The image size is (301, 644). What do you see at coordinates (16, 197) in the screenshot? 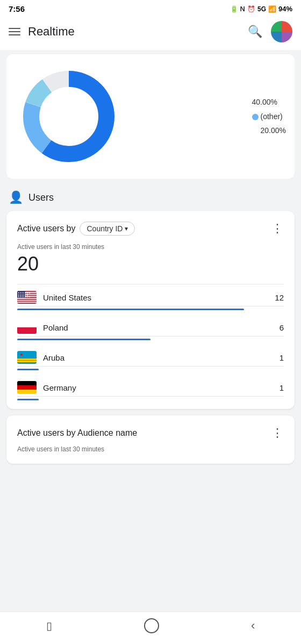
I see `users-icon: 👤` at bounding box center [16, 197].